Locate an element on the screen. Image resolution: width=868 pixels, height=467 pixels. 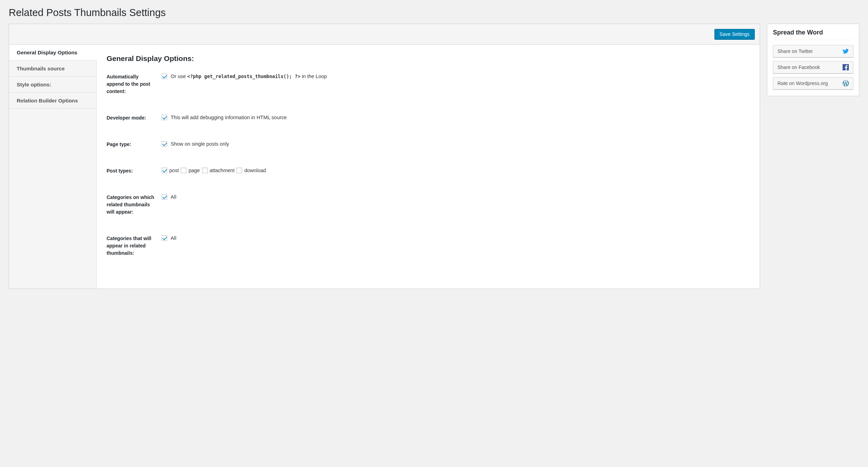
checkbox-categories-on-all is located at coordinates (164, 197).